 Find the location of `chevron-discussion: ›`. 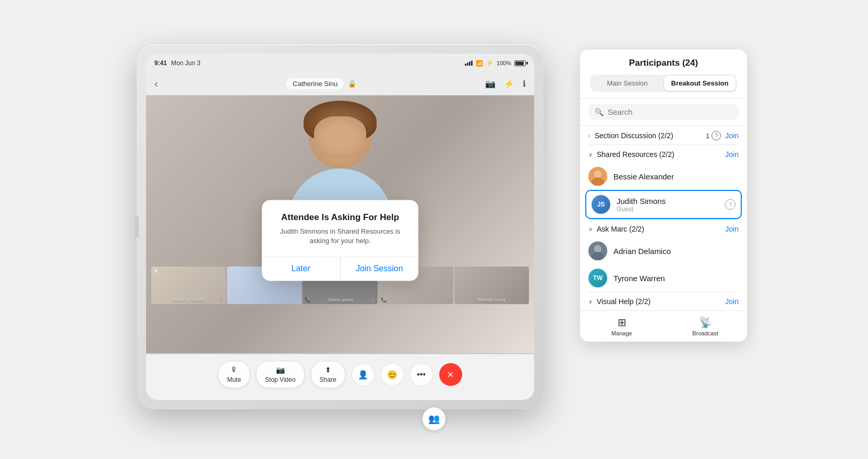

chevron-discussion: › is located at coordinates (589, 136).